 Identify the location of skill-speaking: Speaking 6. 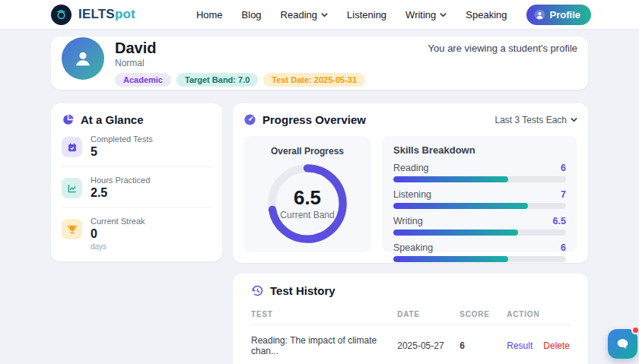
(479, 252).